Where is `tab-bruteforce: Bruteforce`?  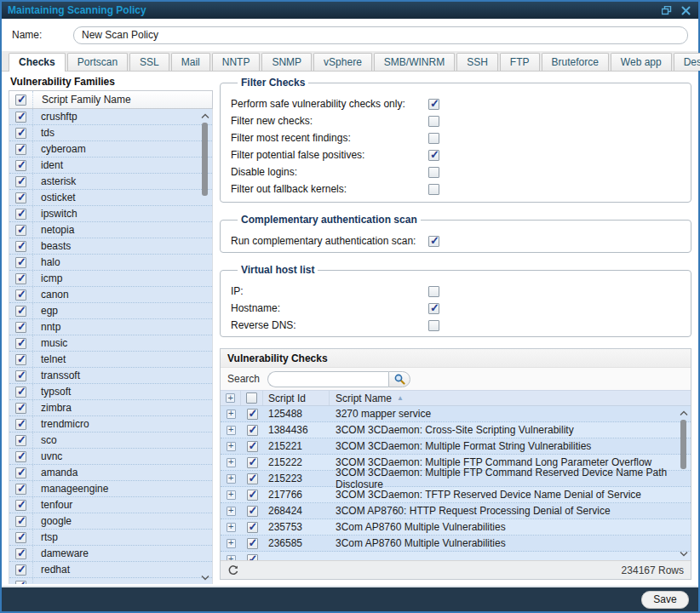
tab-bruteforce: Bruteforce is located at coordinates (576, 61).